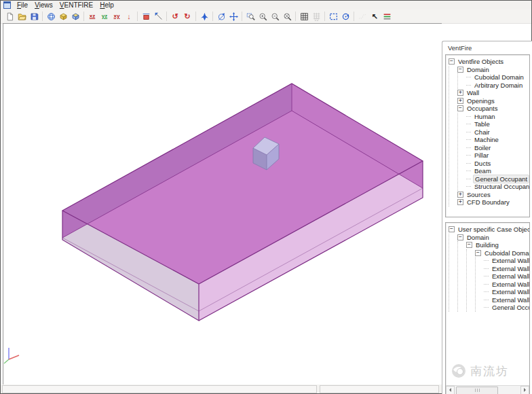 Image resolution: width=532 pixels, height=394 pixels. Describe the element at coordinates (43, 5) in the screenshot. I see `menu-item-views: Views` at that location.